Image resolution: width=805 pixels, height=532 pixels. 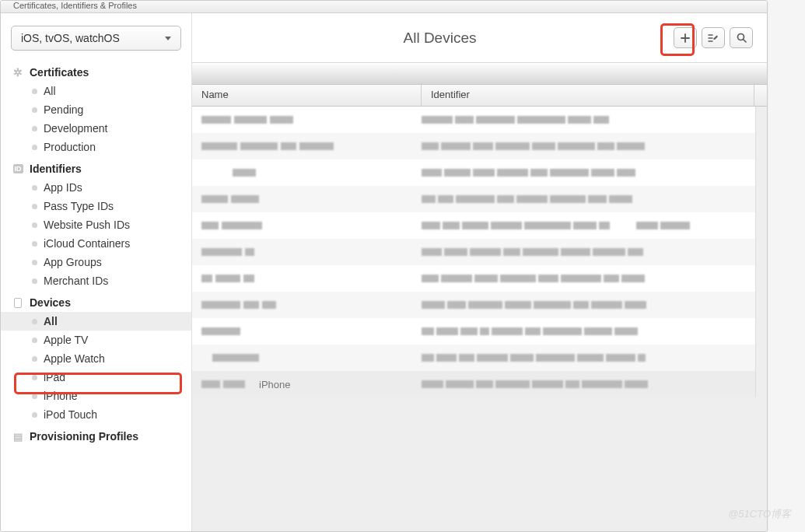 What do you see at coordinates (79, 206) in the screenshot?
I see `sidebar-item-label: Pass Type IDs` at bounding box center [79, 206].